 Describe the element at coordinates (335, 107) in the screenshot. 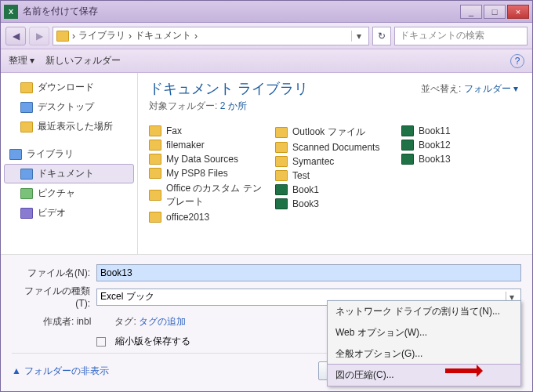

I see `library-subtitle: 対象フォルダー: 2 か所` at that location.